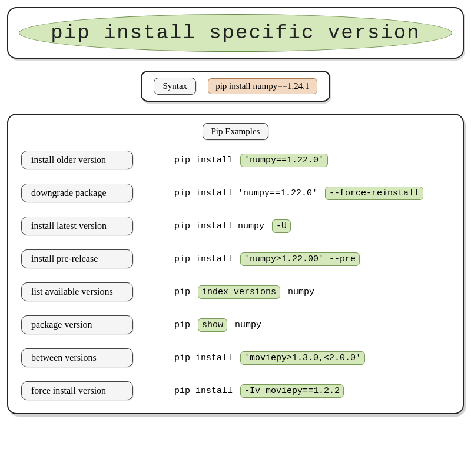 This screenshot has width=471, height=476. I want to click on cmd-highlight: 'numpy≥1.22.00' --pre, so click(300, 259).